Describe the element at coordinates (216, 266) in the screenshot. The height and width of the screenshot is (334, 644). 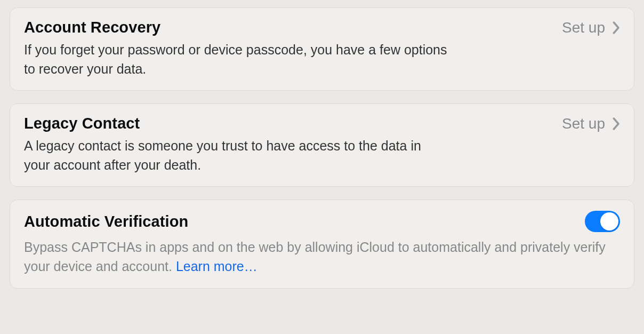
I see `learn-more-link: Learn more…` at that location.